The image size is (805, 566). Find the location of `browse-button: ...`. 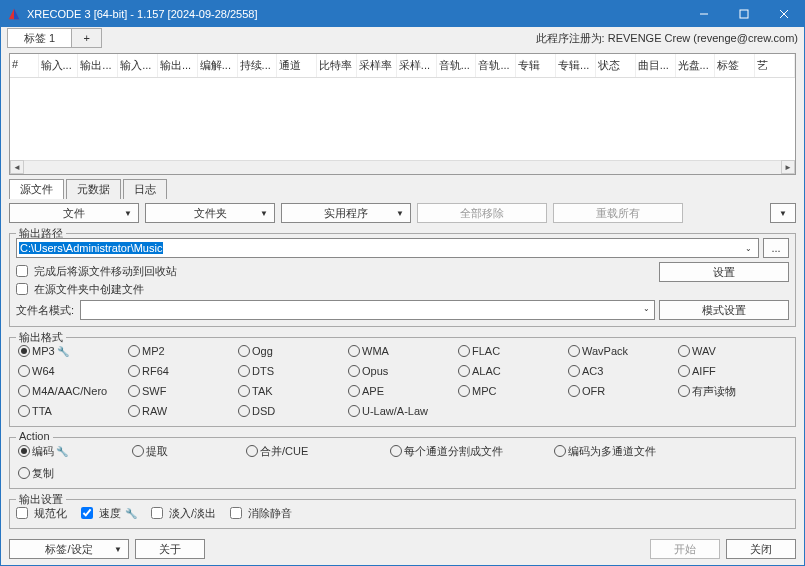

browse-button: ... is located at coordinates (776, 248).